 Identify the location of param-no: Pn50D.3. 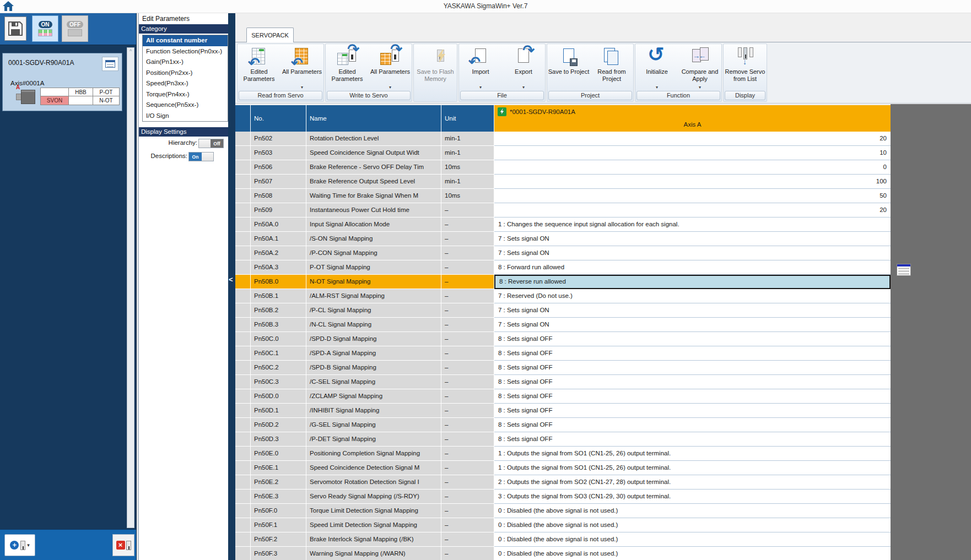
(279, 439).